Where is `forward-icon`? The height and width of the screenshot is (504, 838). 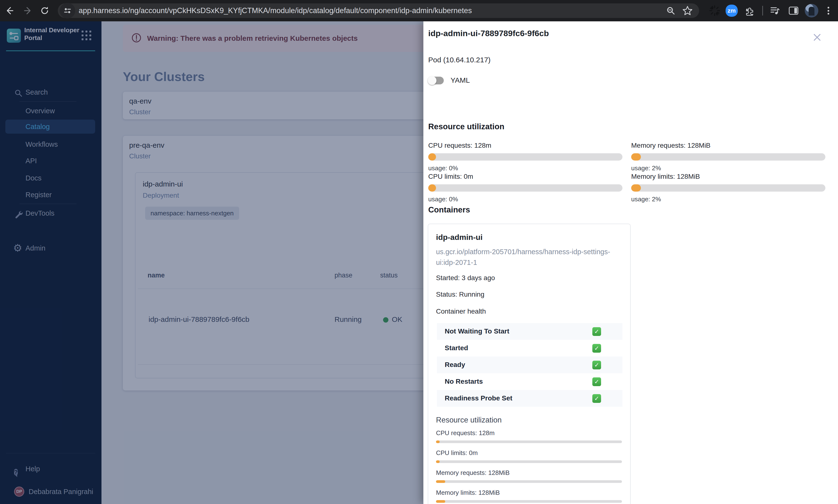
forward-icon is located at coordinates (28, 11).